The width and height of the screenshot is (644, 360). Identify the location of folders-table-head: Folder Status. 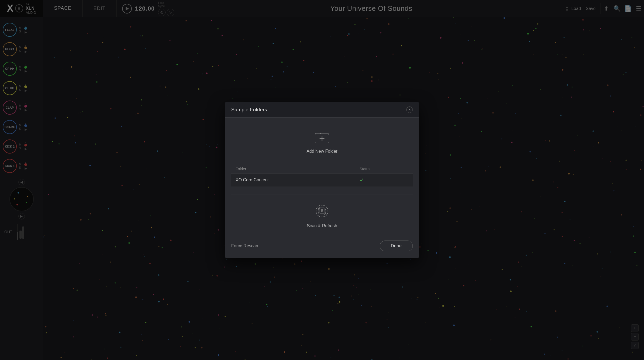
(322, 169).